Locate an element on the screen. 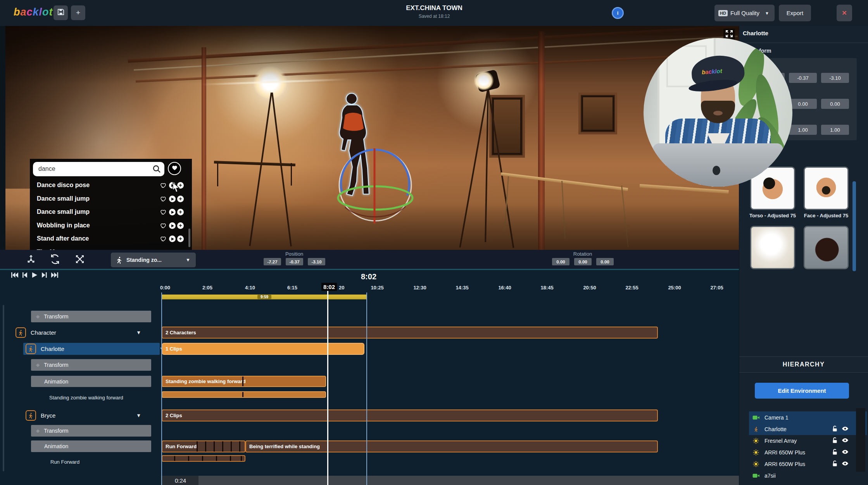 Image resolution: width=868 pixels, height=485 pixels. position-x-value: -7.27 is located at coordinates (272, 262).